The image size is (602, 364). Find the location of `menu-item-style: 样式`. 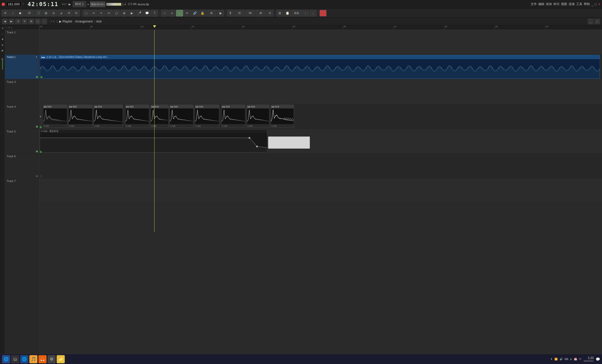

menu-item-style: 样式 is located at coordinates (556, 4).